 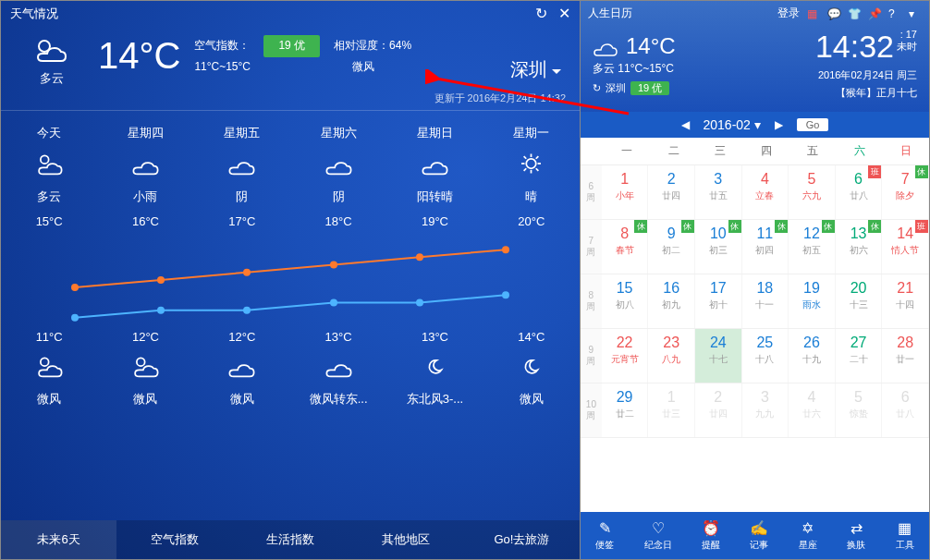 I want to click on calendar-day: 20十三, so click(x=860, y=301).